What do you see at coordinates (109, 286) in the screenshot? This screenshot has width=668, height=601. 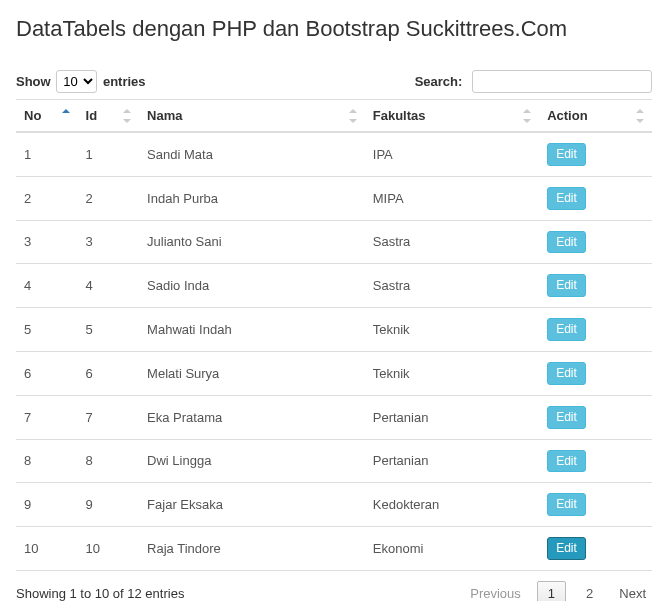 I see `cell-id: 4` at bounding box center [109, 286].